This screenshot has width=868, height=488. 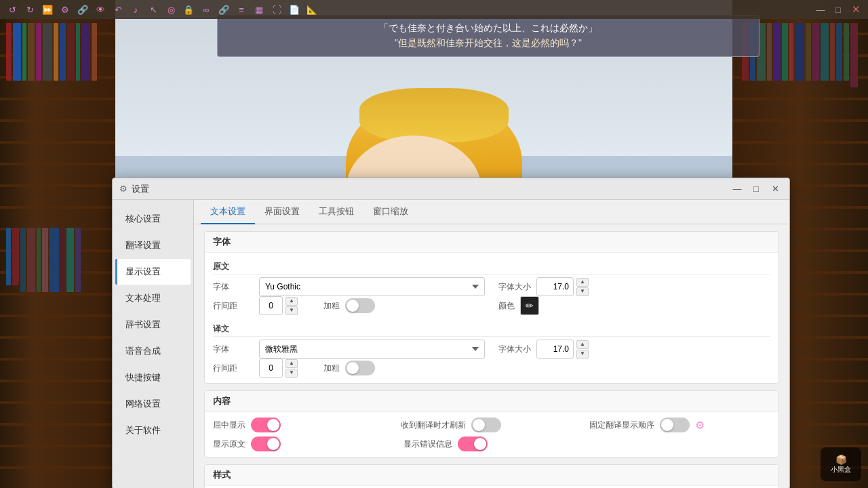 I want to click on original-spacing-group: ▲ ▼, so click(x=278, y=306).